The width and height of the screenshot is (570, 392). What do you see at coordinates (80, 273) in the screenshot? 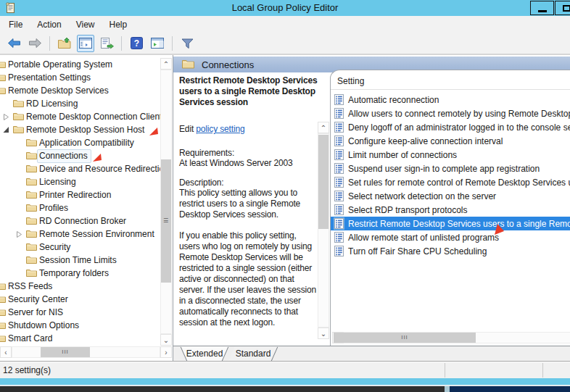
I see `tree-item: Temporary folders` at bounding box center [80, 273].